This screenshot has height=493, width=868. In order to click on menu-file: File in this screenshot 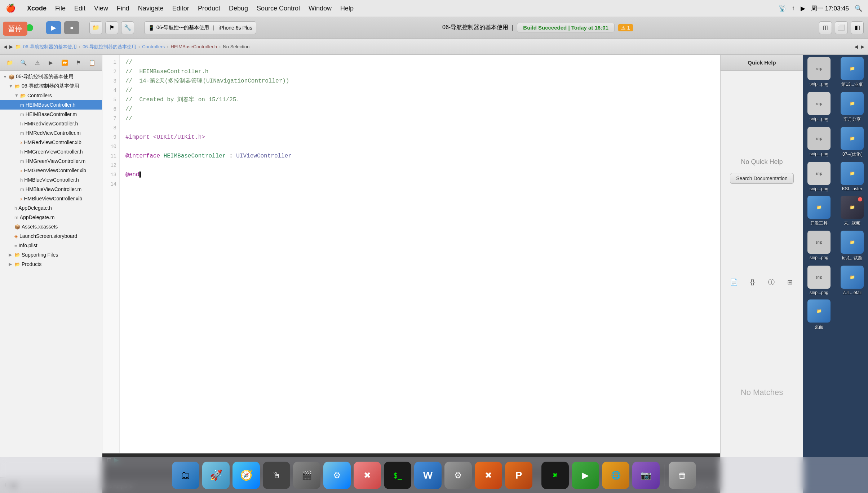, I will do `click(61, 9)`.